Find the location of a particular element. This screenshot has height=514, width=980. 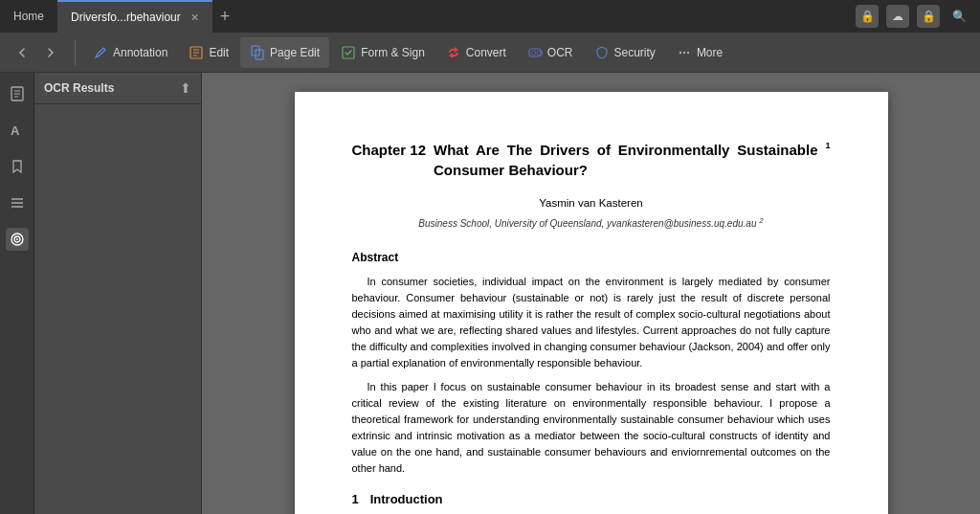

chapter-prefix: Chapter 12 is located at coordinates (390, 160).